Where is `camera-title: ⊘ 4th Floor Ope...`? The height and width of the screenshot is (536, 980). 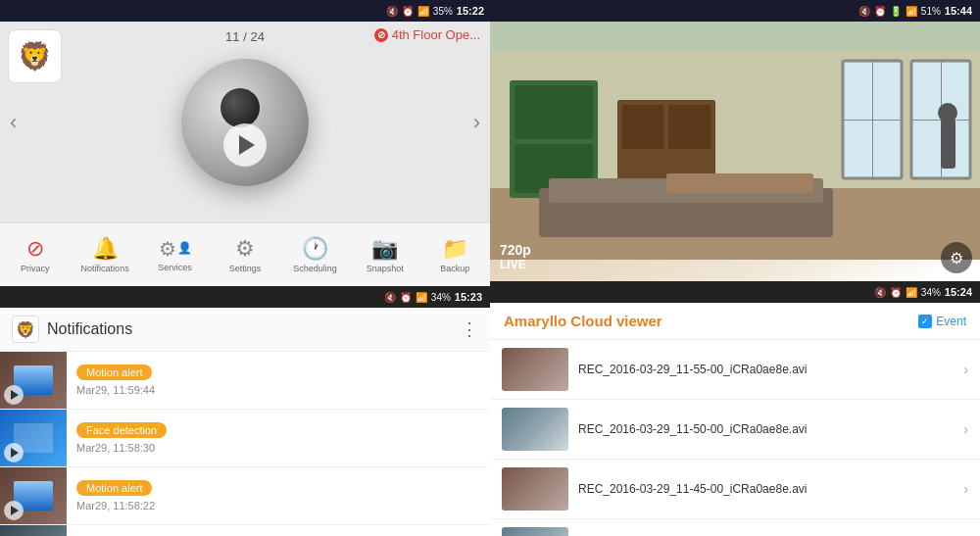
camera-title: ⊘ 4th Floor Ope... is located at coordinates (427, 35).